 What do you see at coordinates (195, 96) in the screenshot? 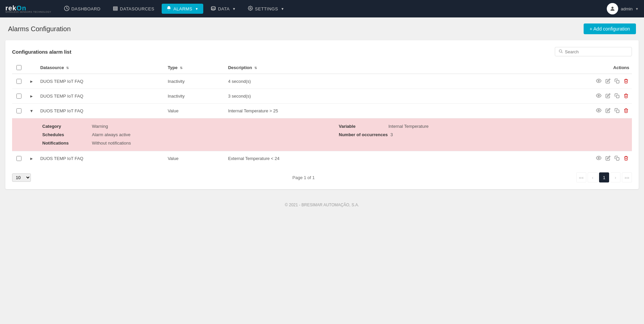
I see `row-type: Inactivity` at bounding box center [195, 96].